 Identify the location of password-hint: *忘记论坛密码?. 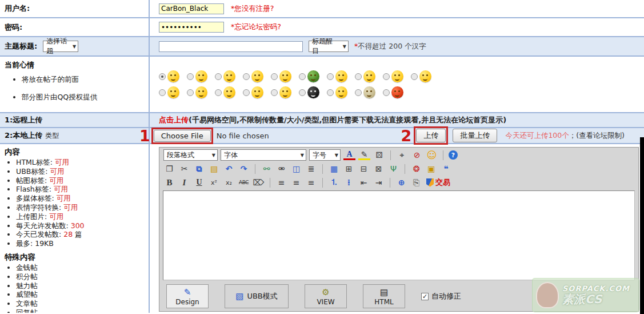
(256, 27).